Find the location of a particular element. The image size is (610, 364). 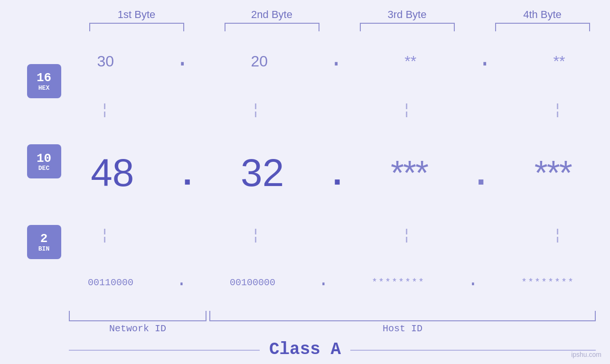

hex-dot3: . is located at coordinates (485, 62).